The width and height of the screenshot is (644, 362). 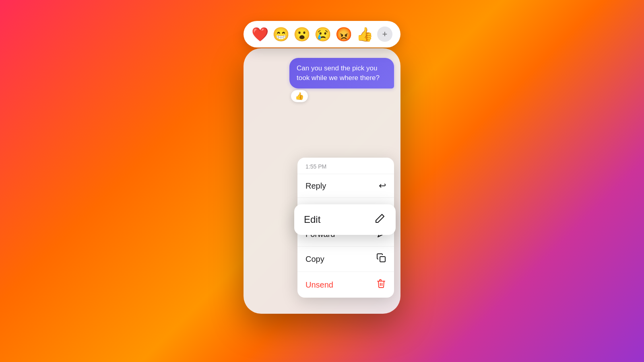 What do you see at coordinates (380, 220) in the screenshot?
I see `edit-icon` at bounding box center [380, 220].